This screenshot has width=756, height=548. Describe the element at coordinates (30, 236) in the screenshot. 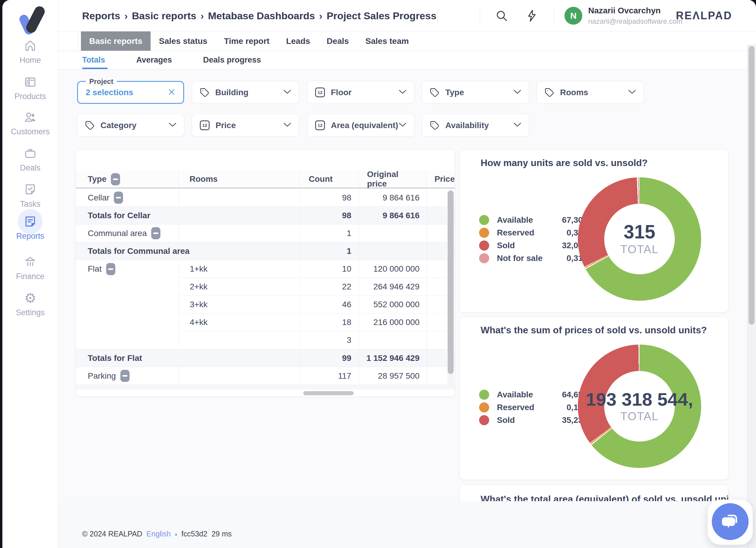

I see `sidebar-item-label: Reports` at that location.